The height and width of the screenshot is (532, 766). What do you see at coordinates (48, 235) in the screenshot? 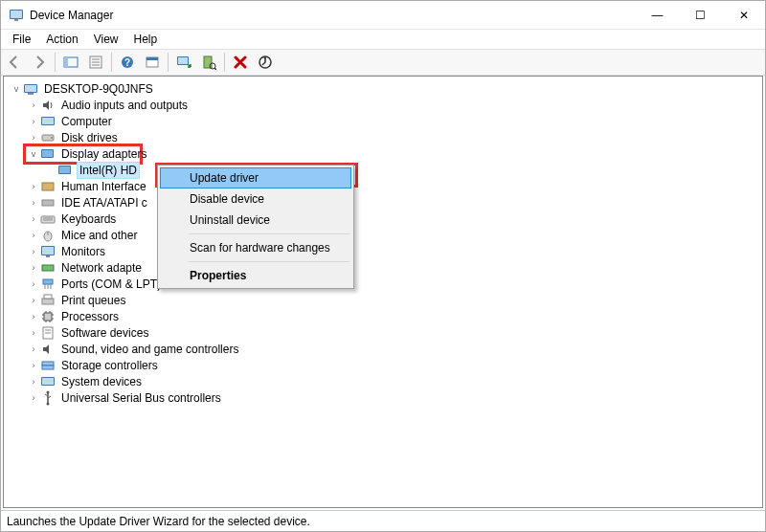
I see `mouse-icon` at bounding box center [48, 235].